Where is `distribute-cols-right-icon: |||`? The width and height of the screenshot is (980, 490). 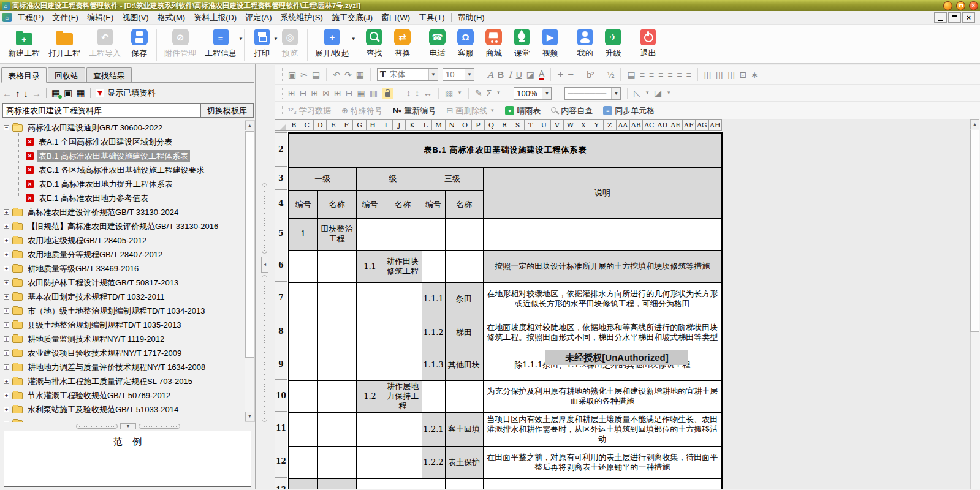 distribute-cols-right-icon: ||| is located at coordinates (731, 75).